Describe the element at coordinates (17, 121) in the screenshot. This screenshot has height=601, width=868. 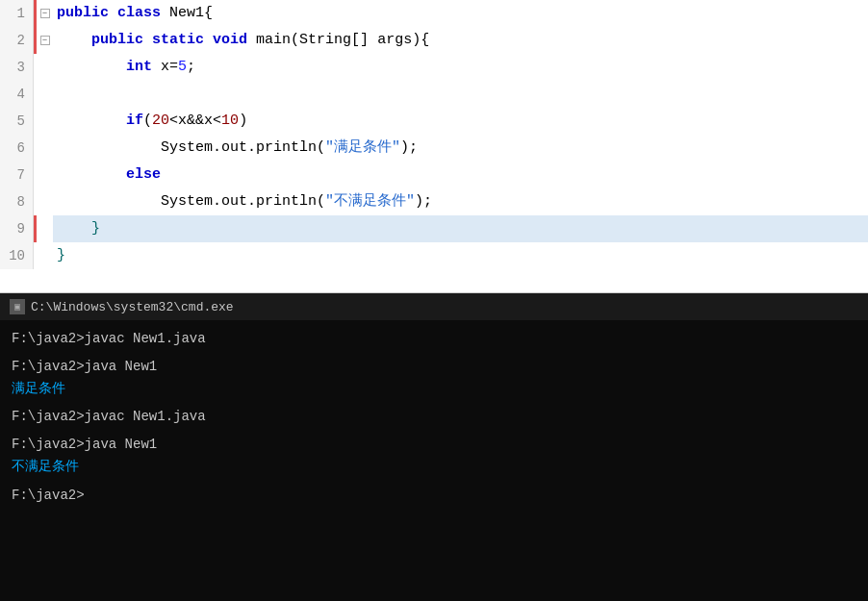
I see `line-number: 5` at that location.